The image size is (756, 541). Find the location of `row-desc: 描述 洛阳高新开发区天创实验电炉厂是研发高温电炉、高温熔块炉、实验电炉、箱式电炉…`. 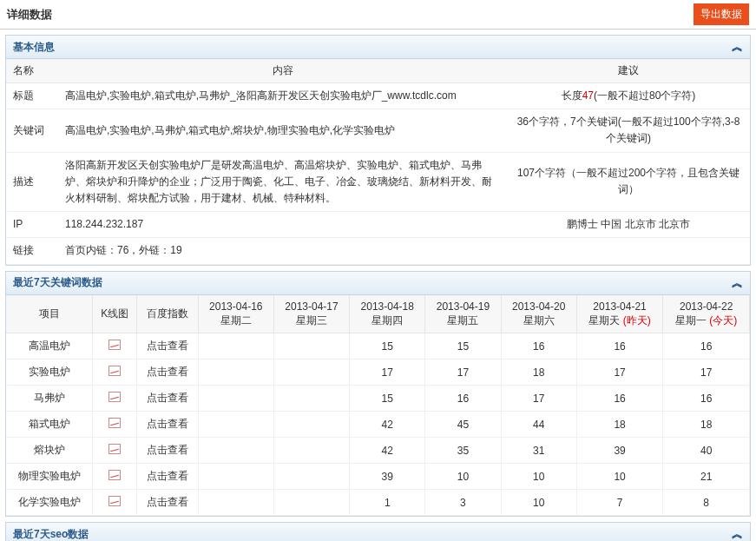

row-desc: 描述 洛阳高新开发区天创实验电炉厂是研发高温电炉、高温熔块炉、实验电炉、箱式电炉… is located at coordinates (378, 182).